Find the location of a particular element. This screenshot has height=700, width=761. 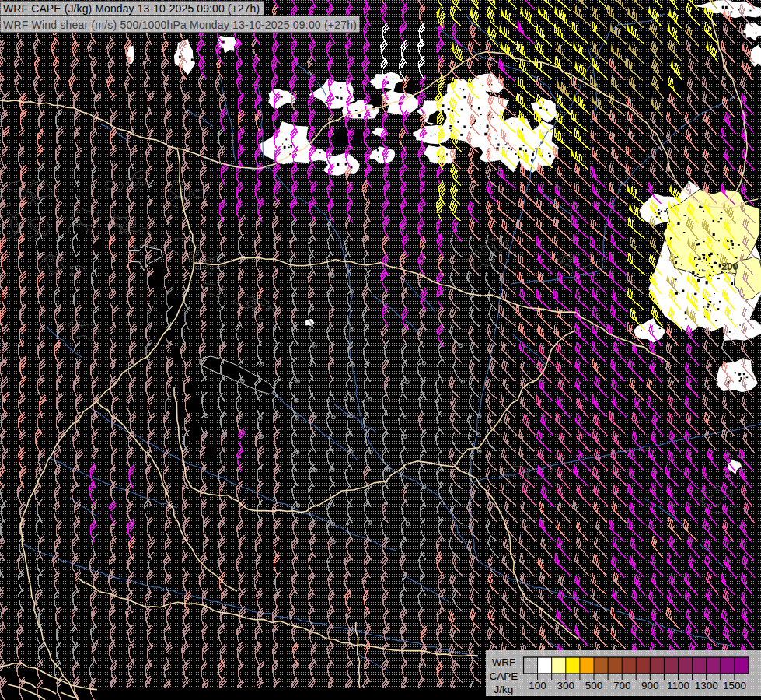

svg-text: 500 is located at coordinates (594, 686).